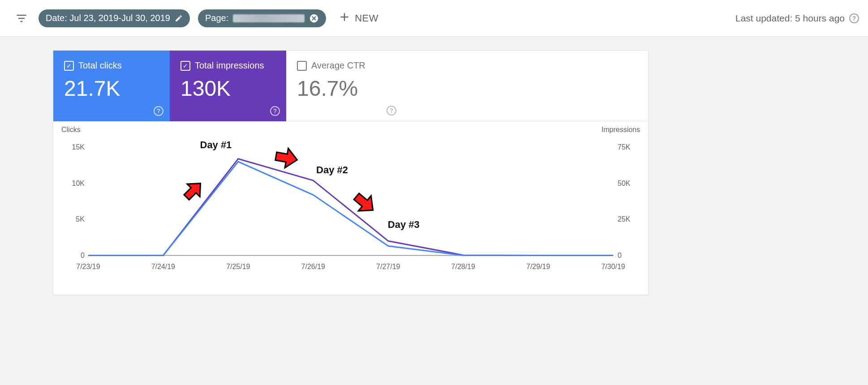 Image resolution: width=868 pixels, height=385 pixels. Describe the element at coordinates (228, 89) in the screenshot. I see `metric-impressions-value: 130K` at that location.